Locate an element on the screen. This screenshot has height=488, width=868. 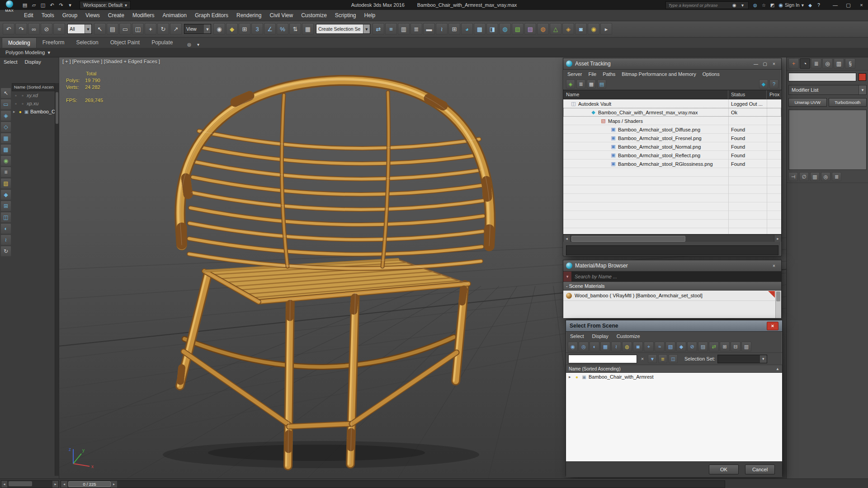
hierarchy-tab: ≣ is located at coordinates (816, 63).